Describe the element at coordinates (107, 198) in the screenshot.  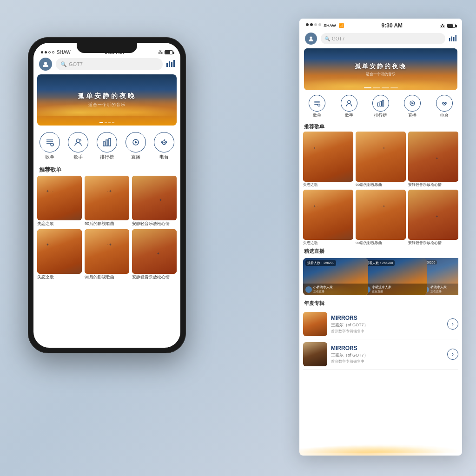
I see `playlist-thumb-2: · ✦` at that location.